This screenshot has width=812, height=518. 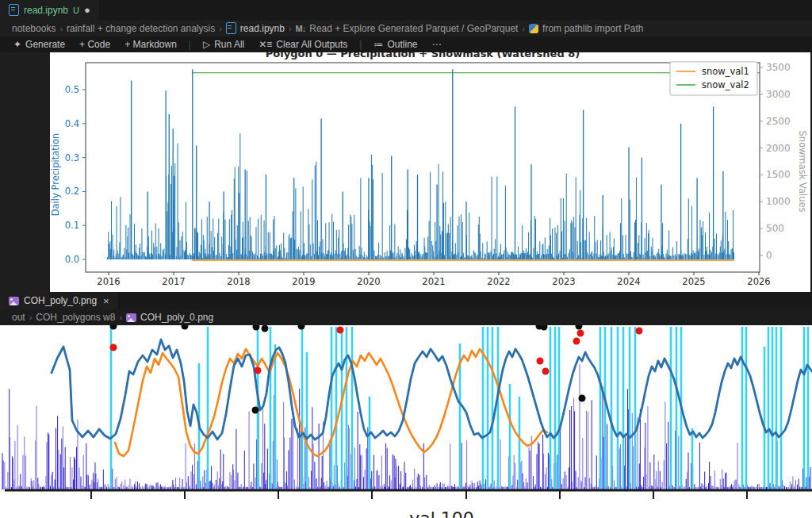 I want to click on breadcrumb-item-markdown-section: Read + Explore Generated Parquet / GeoPa…, so click(x=414, y=29).